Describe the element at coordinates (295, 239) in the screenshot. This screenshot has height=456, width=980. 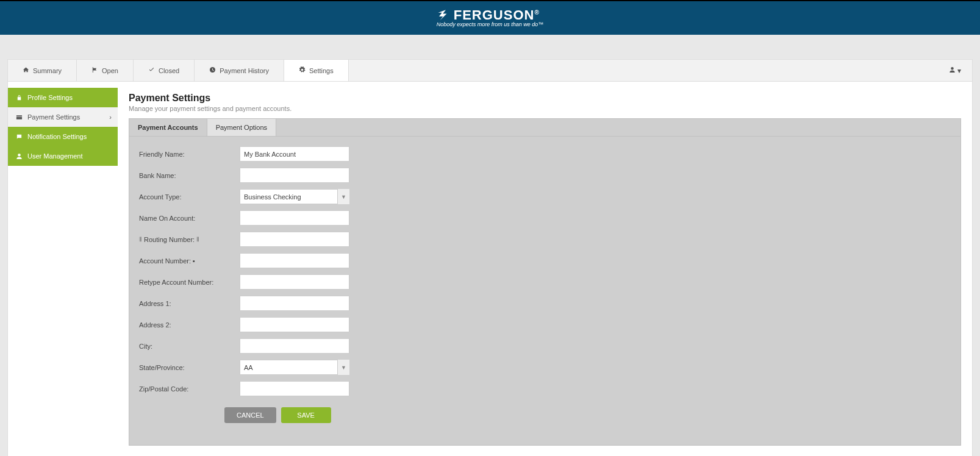
I see `input-routing-number` at that location.